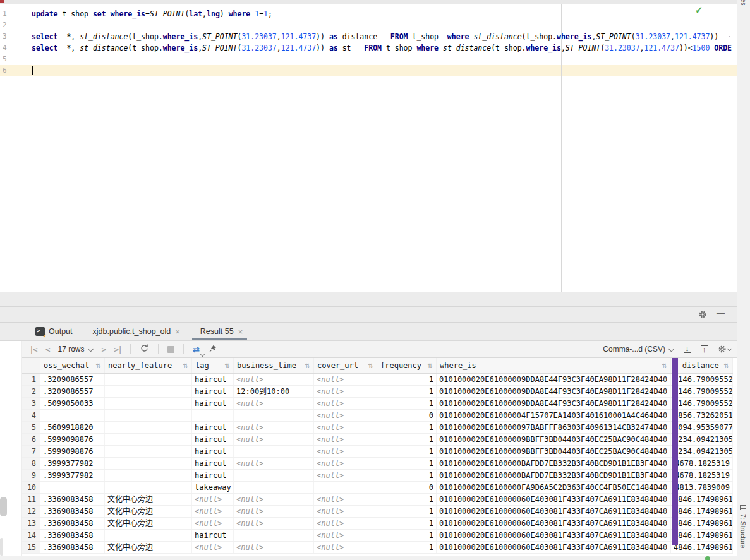 This screenshot has height=560, width=750. Describe the element at coordinates (407, 366) in the screenshot. I see `column-header-frequency: frequency⇅` at that location.